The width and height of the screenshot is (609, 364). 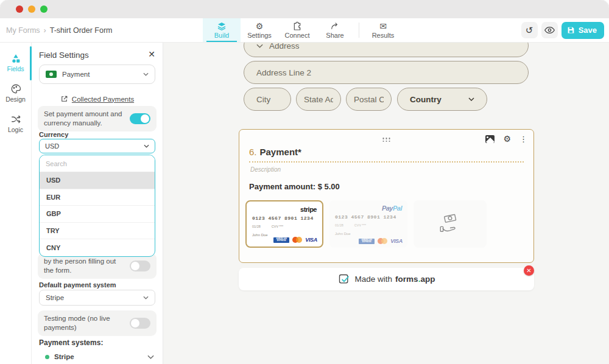 I want to click on sidebar-item-design: Design, so click(x=16, y=93).